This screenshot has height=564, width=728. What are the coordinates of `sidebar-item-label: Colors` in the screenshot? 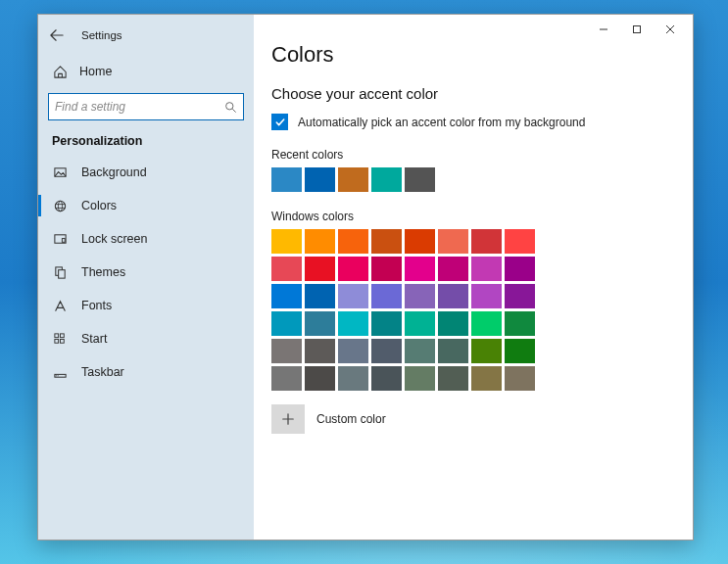 It's located at (99, 206).